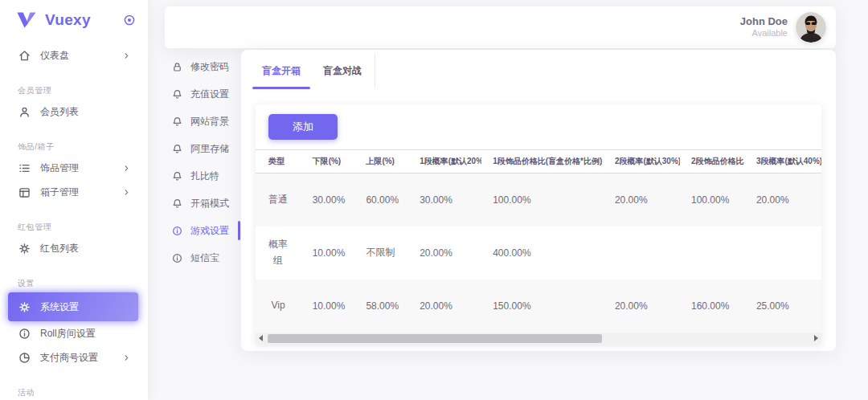 Image resolution: width=868 pixels, height=400 pixels. Describe the element at coordinates (201, 203) in the screenshot. I see `submenu-item-unbox-mode: 开箱模式` at that location.